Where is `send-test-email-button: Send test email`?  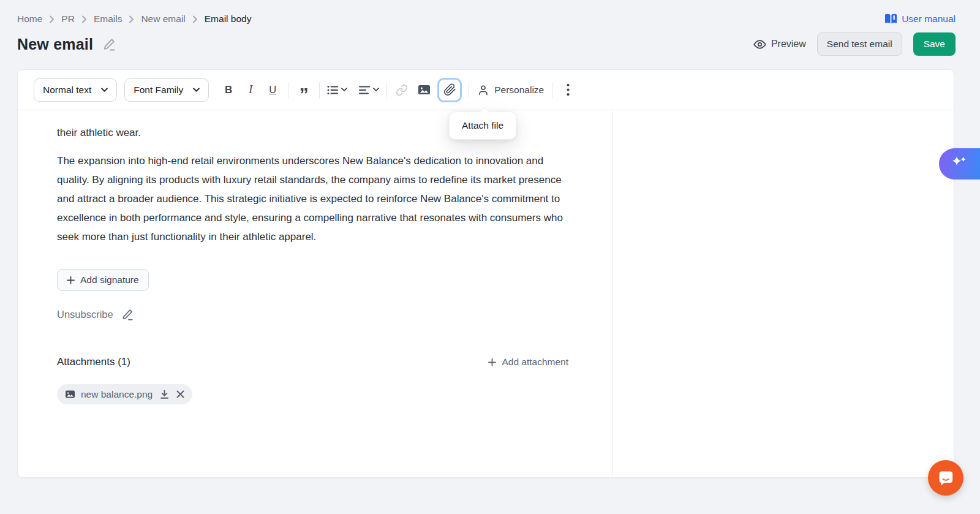
send-test-email-button: Send test email is located at coordinates (860, 44).